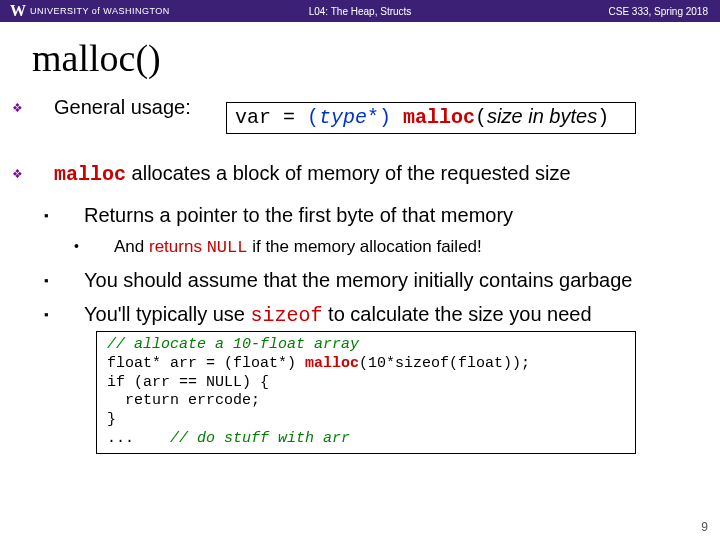 Image resolution: width=720 pixels, height=540 pixels. What do you see at coordinates (206, 364) in the screenshot?
I see `code-l2a: float* arr = (float*)` at bounding box center [206, 364].